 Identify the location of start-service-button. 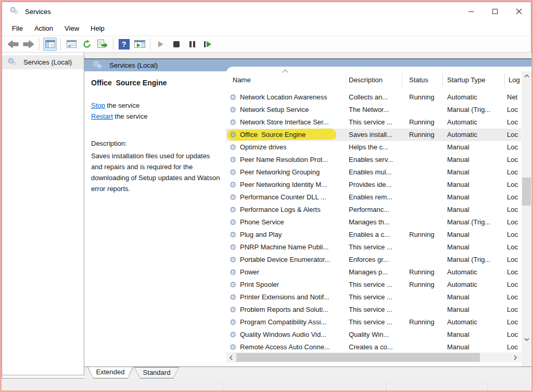
(161, 44).